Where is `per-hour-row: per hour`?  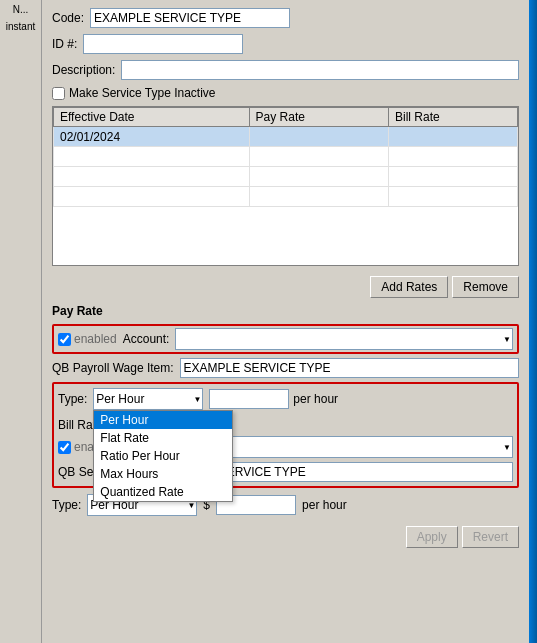
per-hour-row: per hour is located at coordinates (274, 399).